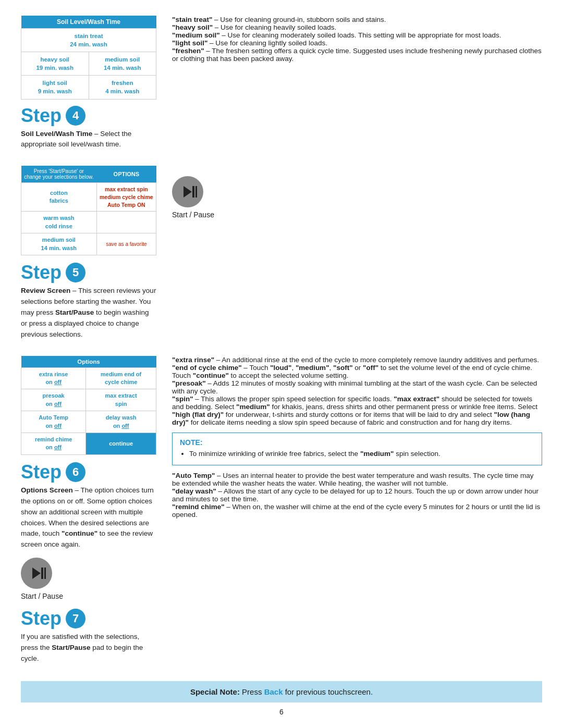 The width and height of the screenshot is (563, 728). I want to click on opt-extra-rinse: extra rinseon off, so click(54, 378).